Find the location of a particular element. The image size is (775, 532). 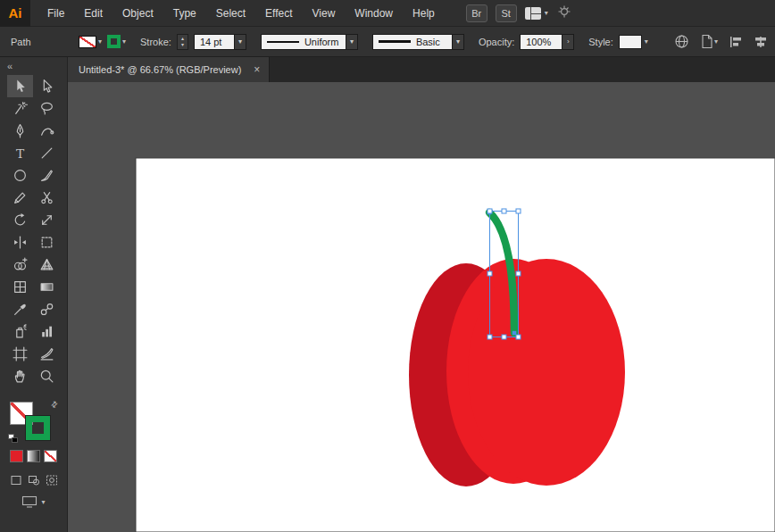

tool-pencil is located at coordinates (20, 198).